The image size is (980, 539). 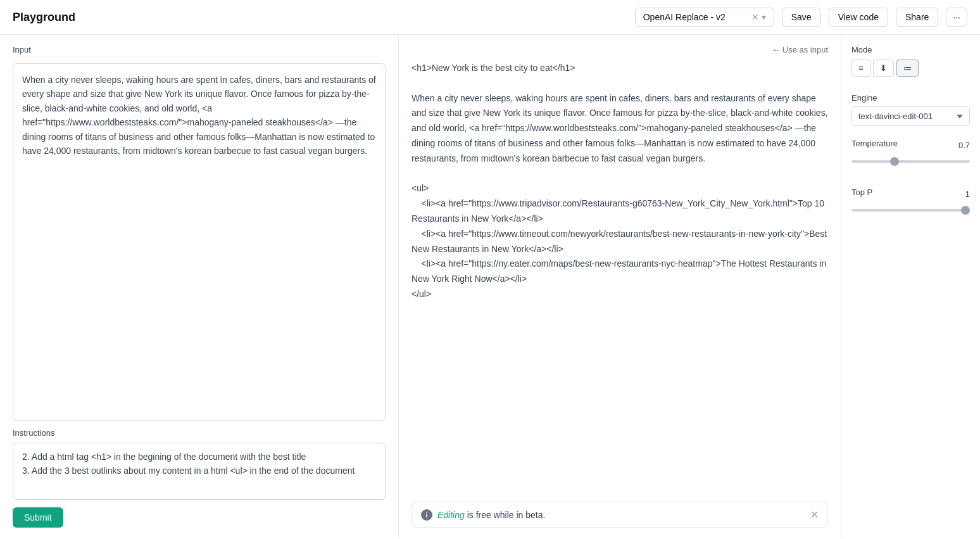 I want to click on mode-edit-icon: ≔, so click(x=908, y=68).